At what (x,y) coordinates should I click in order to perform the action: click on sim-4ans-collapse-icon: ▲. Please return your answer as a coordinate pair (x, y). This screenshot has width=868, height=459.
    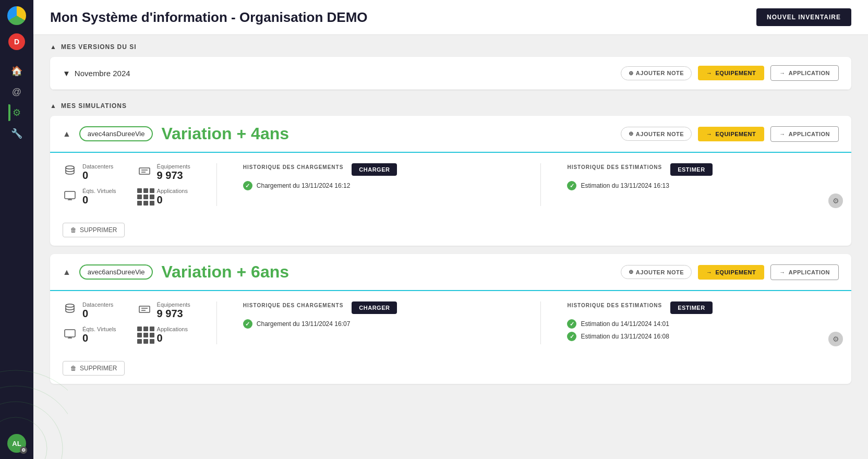
    Looking at the image, I should click on (67, 134).